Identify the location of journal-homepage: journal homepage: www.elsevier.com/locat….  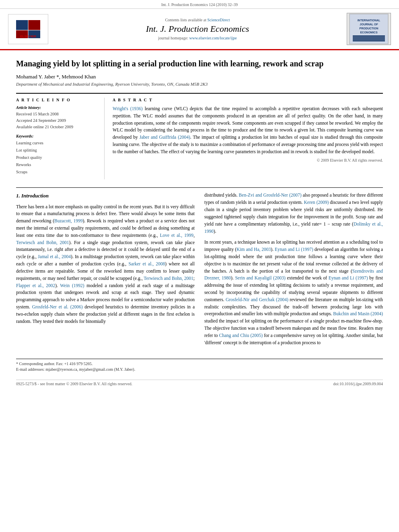
(197, 38).